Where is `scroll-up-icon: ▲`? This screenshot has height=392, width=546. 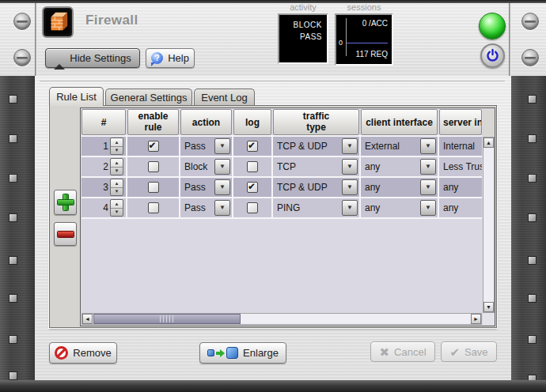
scroll-up-icon: ▲ is located at coordinates (489, 142).